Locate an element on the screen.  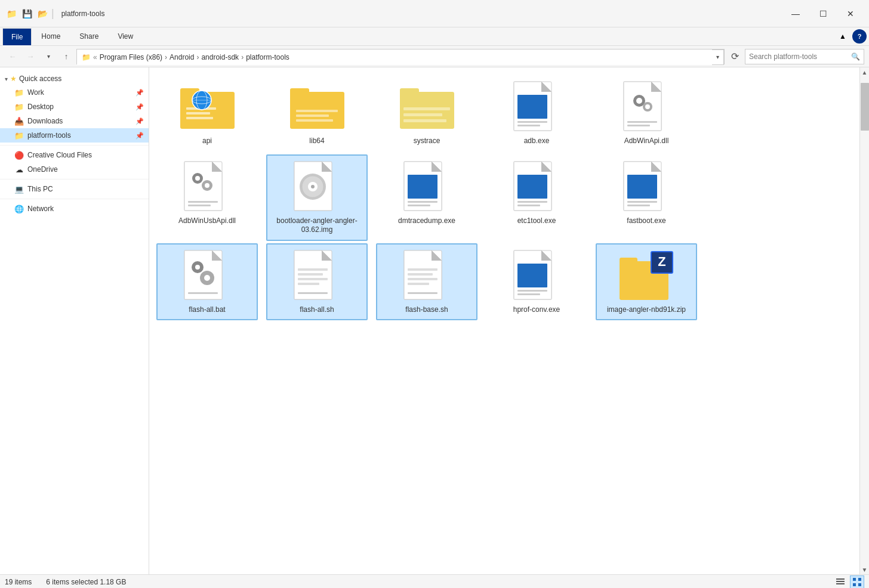
file-item-flash-all-sh: flash-all.sh is located at coordinates (317, 282).